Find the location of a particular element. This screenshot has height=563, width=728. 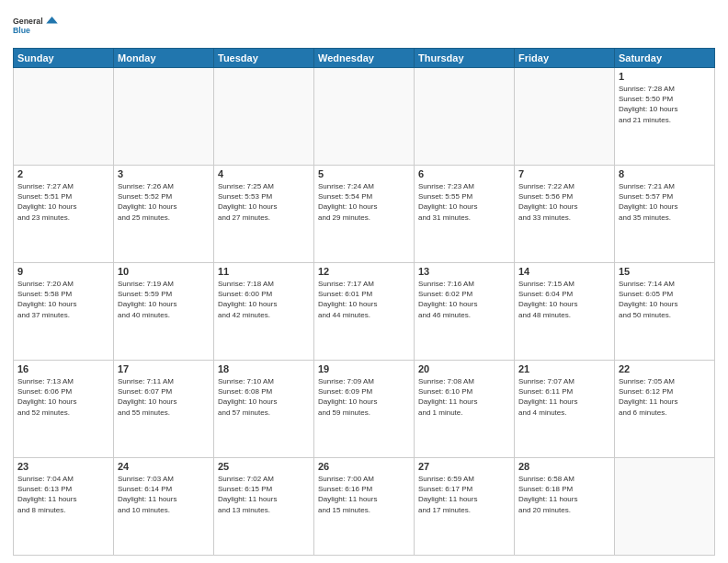

day-info: Sunrise: 7:03 AM Sunset: 6:14 PM Dayligh… is located at coordinates (164, 495).